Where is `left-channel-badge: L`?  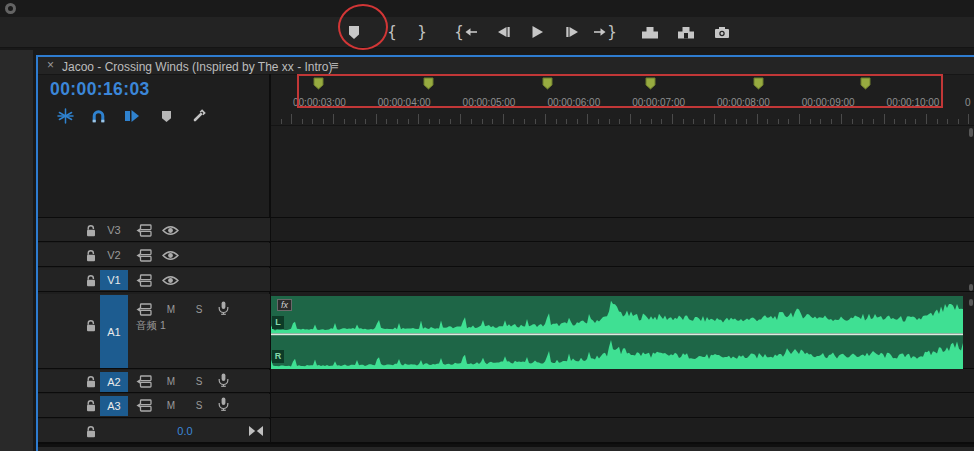 left-channel-badge: L is located at coordinates (278, 322).